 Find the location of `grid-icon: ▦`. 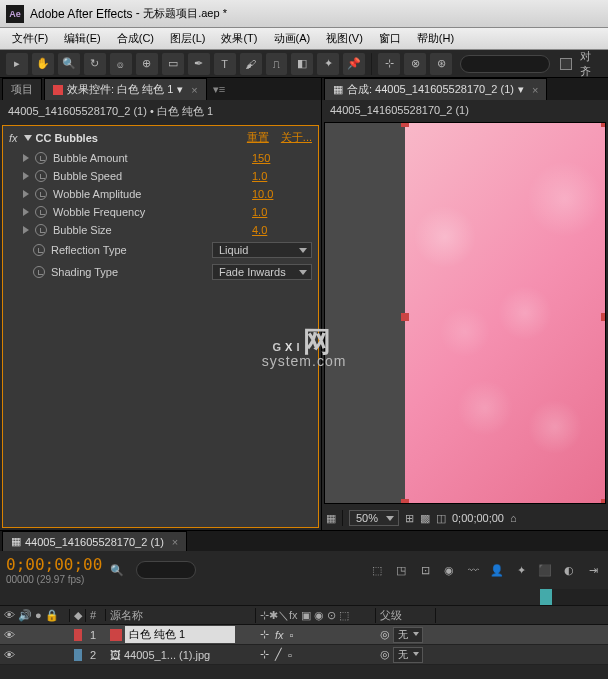

grid-icon: ▦ is located at coordinates (331, 518).